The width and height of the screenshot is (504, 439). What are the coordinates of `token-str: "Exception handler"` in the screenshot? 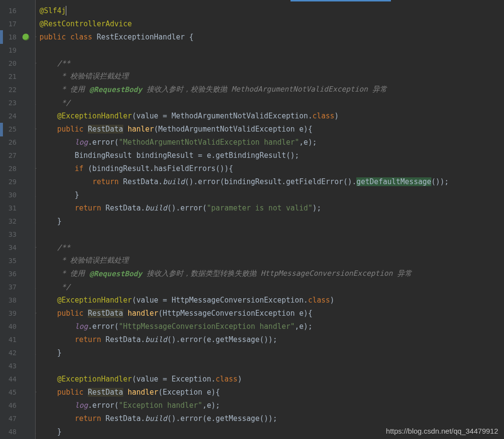 It's located at (161, 405).